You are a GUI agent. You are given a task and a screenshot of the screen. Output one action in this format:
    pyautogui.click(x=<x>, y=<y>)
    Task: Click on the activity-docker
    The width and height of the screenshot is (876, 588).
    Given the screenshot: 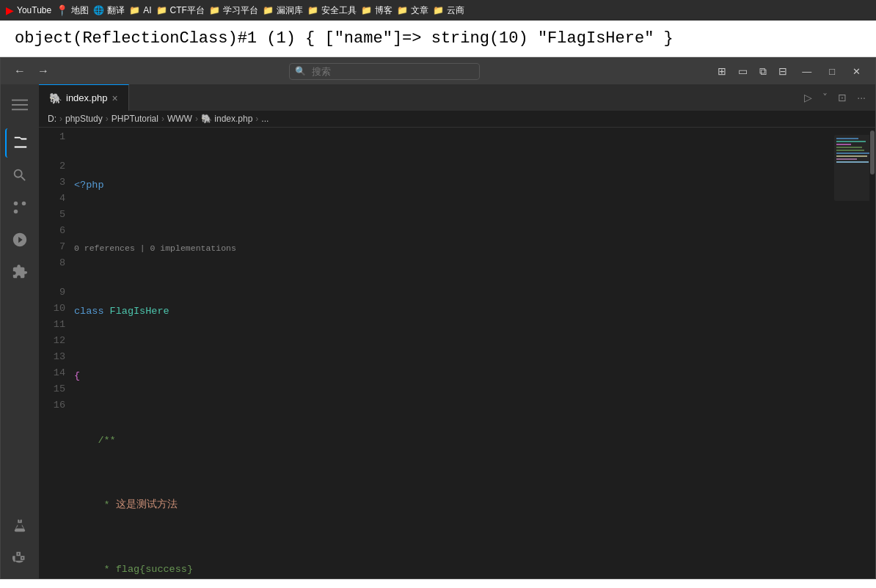 What is the action you would take?
    pyautogui.click(x=20, y=558)
    